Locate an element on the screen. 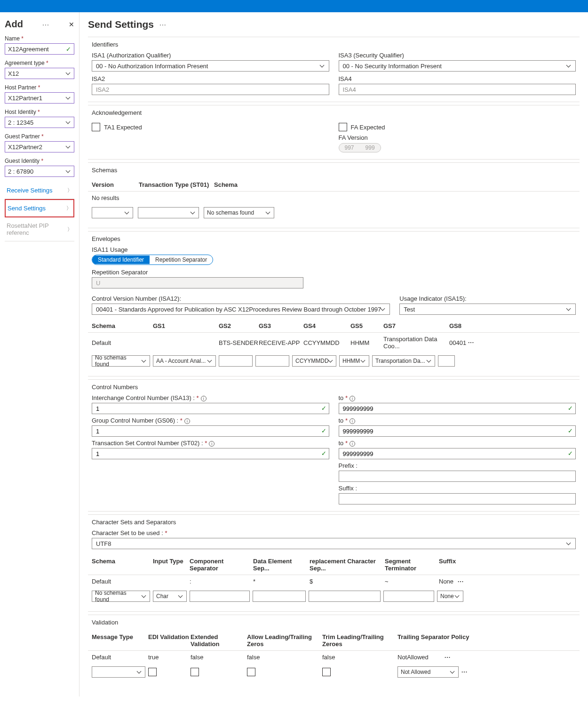  cs-label: Character Set to be used : * is located at coordinates (334, 533).